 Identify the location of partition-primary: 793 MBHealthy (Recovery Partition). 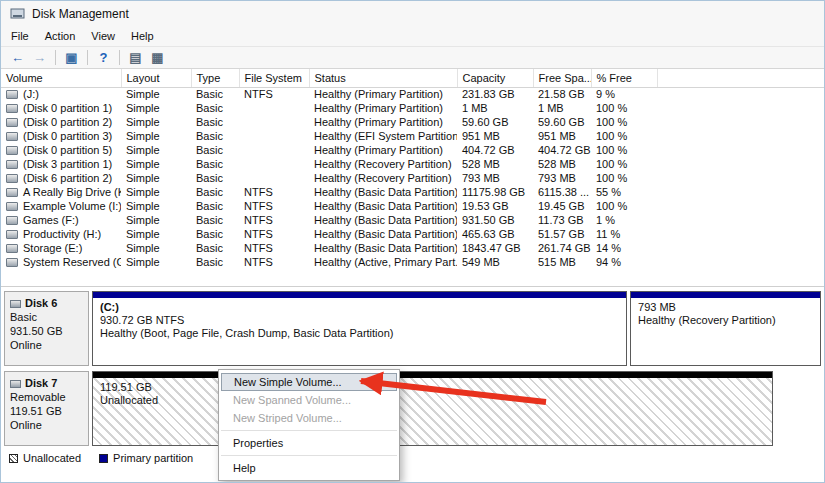
(726, 328).